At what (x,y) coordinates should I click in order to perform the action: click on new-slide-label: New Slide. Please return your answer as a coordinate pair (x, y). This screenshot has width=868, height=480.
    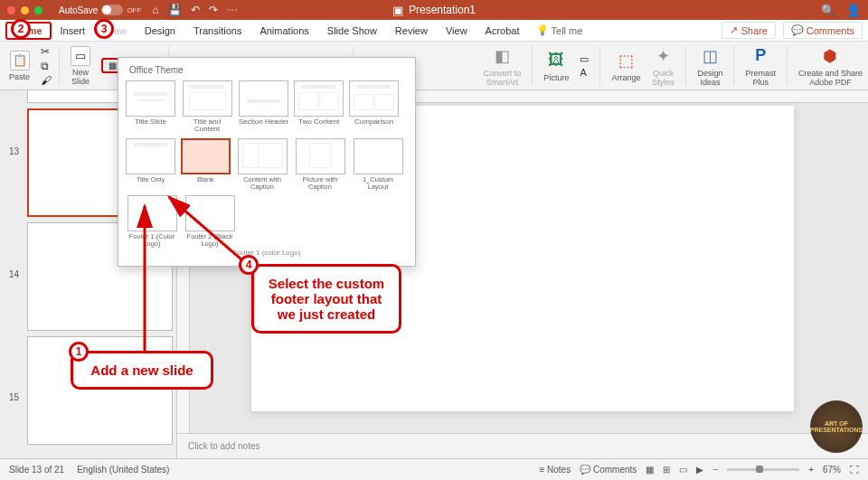
    Looking at the image, I should click on (80, 77).